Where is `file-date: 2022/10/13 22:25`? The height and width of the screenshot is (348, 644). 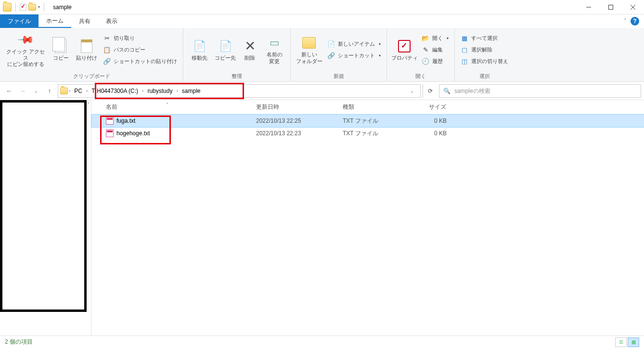
file-date: 2022/10/13 22:25 is located at coordinates (294, 121).